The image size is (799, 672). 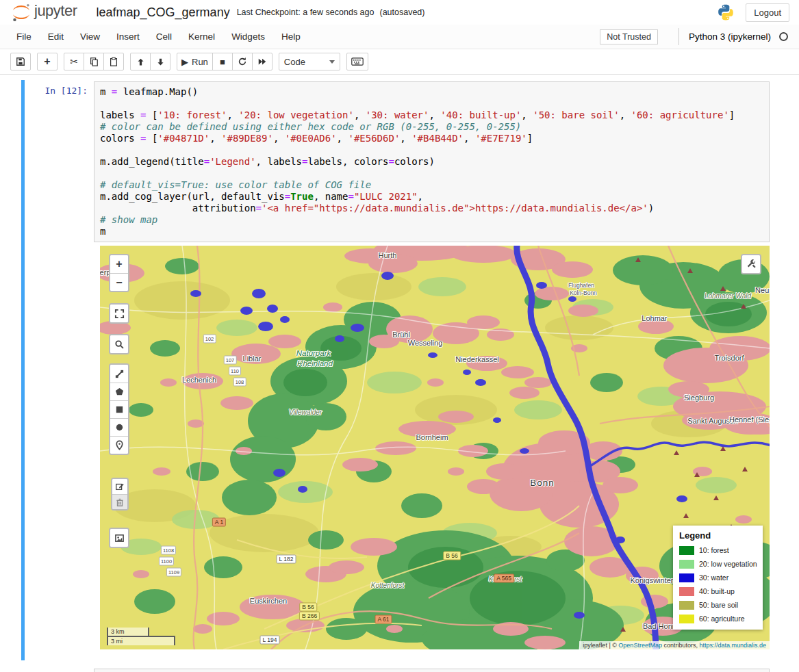 What do you see at coordinates (728, 564) in the screenshot?
I see `legend-label: 20: low vegetation` at bounding box center [728, 564].